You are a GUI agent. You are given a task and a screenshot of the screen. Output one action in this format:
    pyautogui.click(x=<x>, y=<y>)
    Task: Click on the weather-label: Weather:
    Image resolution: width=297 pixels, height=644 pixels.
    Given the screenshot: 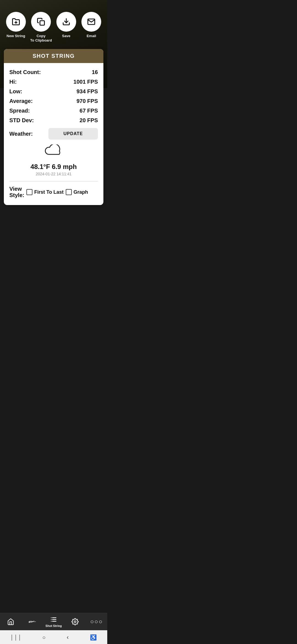 What is the action you would take?
    pyautogui.click(x=21, y=134)
    